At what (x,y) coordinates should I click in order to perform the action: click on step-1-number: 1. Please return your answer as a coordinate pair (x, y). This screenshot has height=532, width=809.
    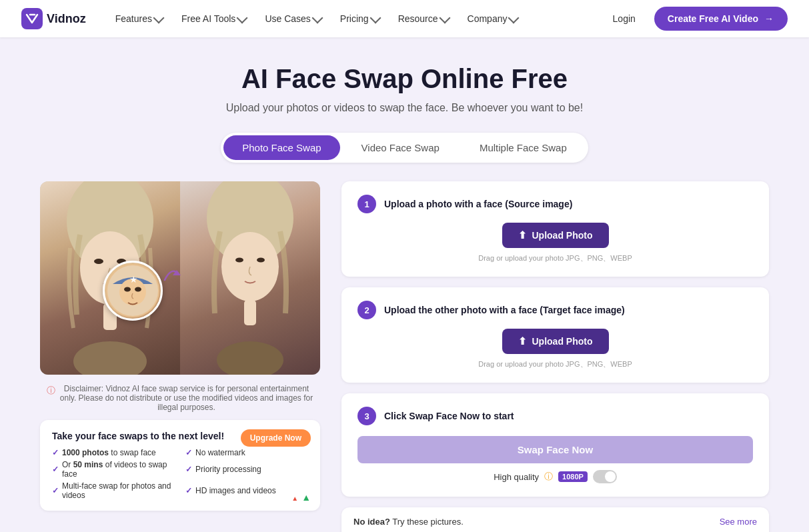
    Looking at the image, I should click on (367, 204).